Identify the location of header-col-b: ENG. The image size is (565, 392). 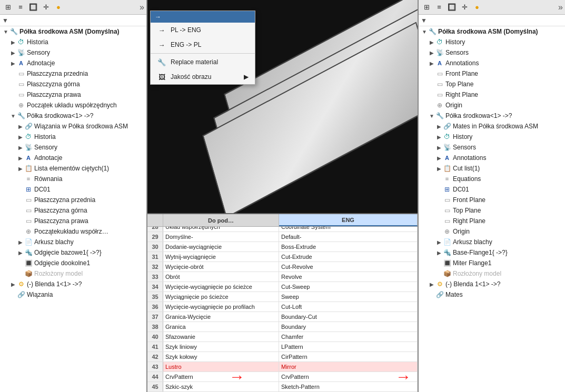
(349, 220).